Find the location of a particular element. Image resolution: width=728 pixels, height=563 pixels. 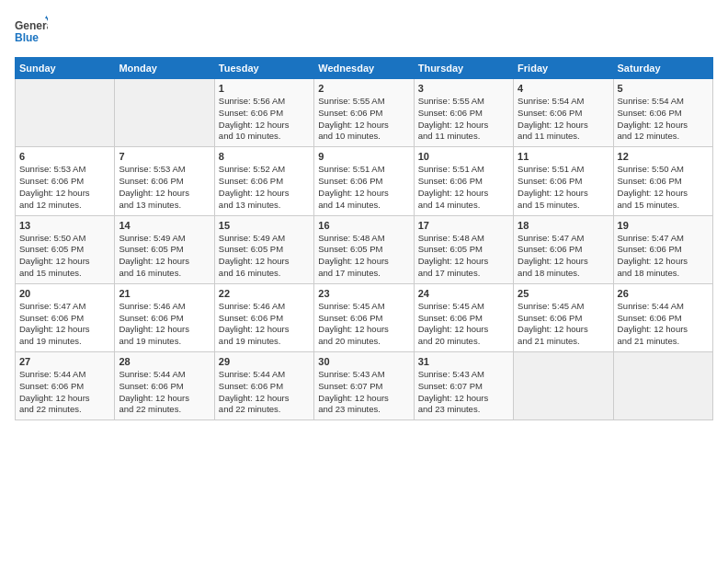

day-cell: 28Sunrise: 5:44 AM Sunset: 6:06 PM Dayli… is located at coordinates (165, 386).